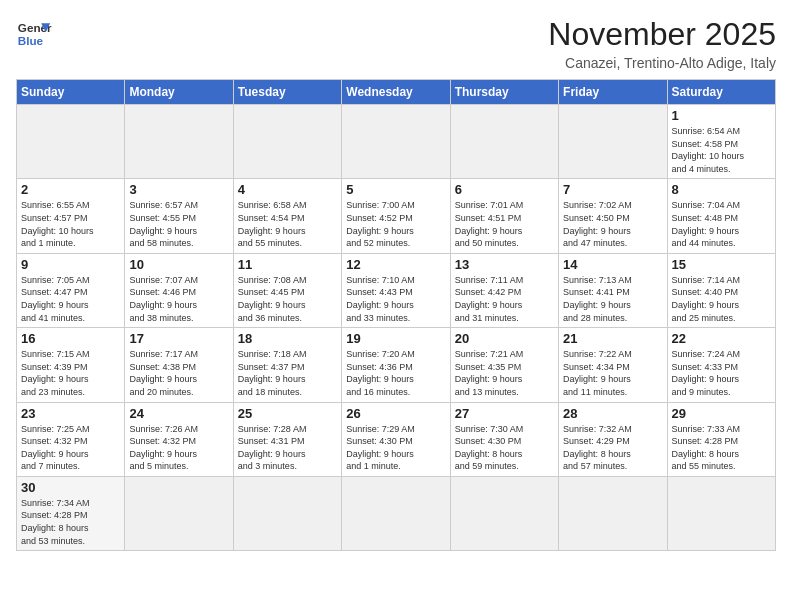  What do you see at coordinates (179, 92) in the screenshot?
I see `weekday-monday: Monday` at bounding box center [179, 92].